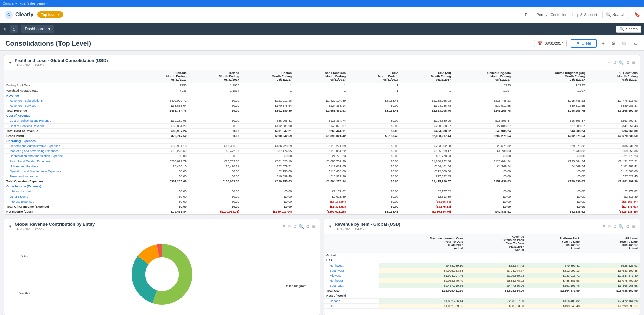 The height and width of the screenshot is (315, 644). I want to click on table-row: Revenue - Subscriptions£402,099.72£0.00£…, so click(322, 101).